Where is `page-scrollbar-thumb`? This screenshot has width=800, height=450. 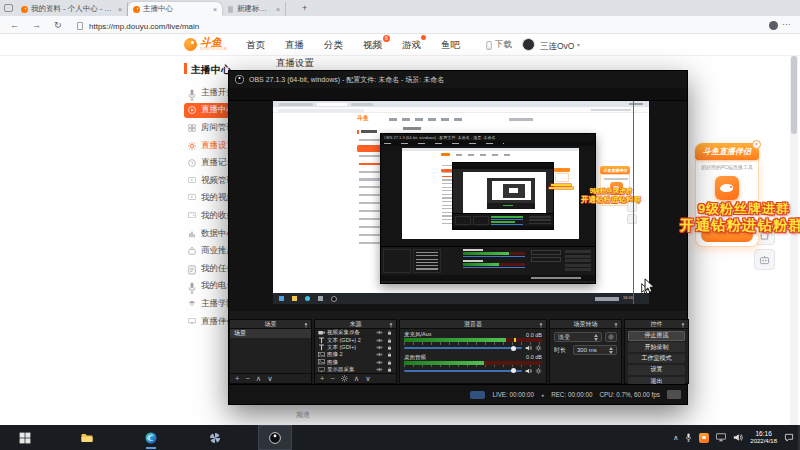 page-scrollbar-thumb is located at coordinates (794, 95).